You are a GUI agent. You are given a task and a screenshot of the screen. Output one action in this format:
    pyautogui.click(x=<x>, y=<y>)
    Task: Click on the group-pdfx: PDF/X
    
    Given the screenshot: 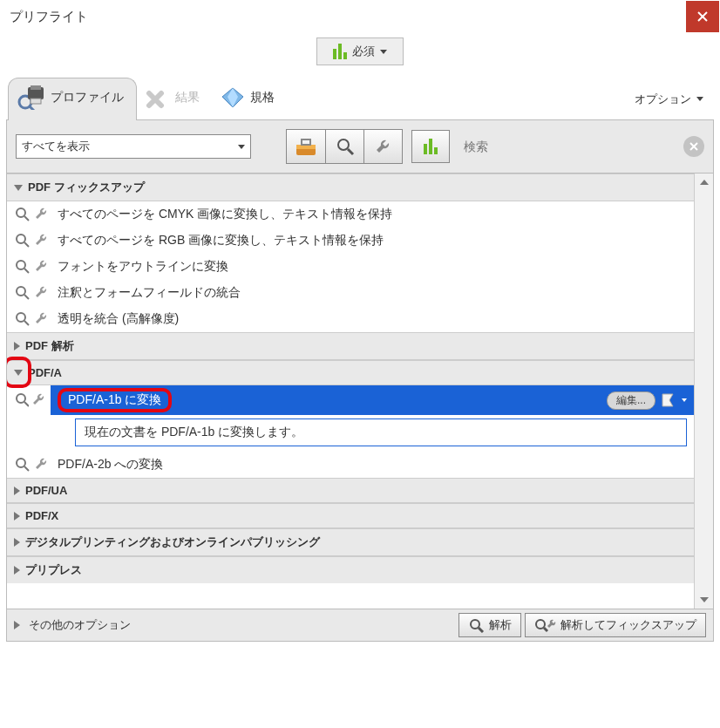 What is the action you would take?
    pyautogui.click(x=350, y=516)
    